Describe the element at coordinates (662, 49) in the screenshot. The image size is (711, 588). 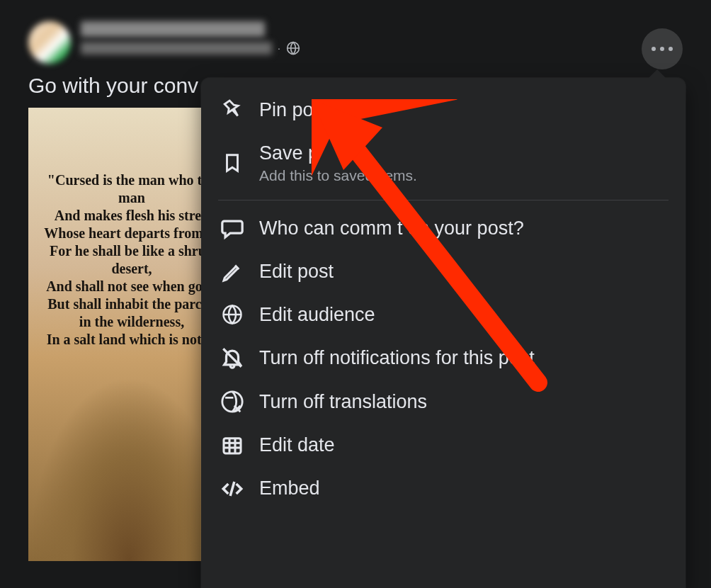
I see `ellipsis-icon` at that location.